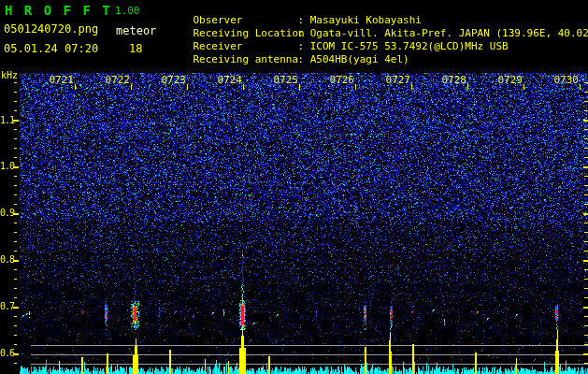 The width and height of the screenshot is (588, 374). Describe the element at coordinates (60, 80) in the screenshot. I see `time-tick-label: 0721` at that location.